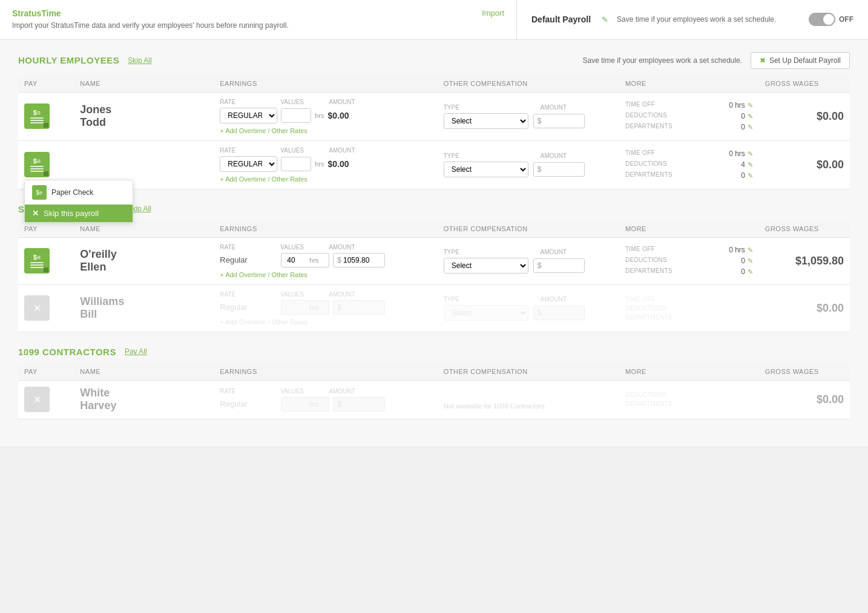 The width and height of the screenshot is (868, 613). What do you see at coordinates (434, 308) in the screenshot?
I see `table-row: ✕ Williams Bill RATE VALUES AMOUNT` at bounding box center [434, 308].